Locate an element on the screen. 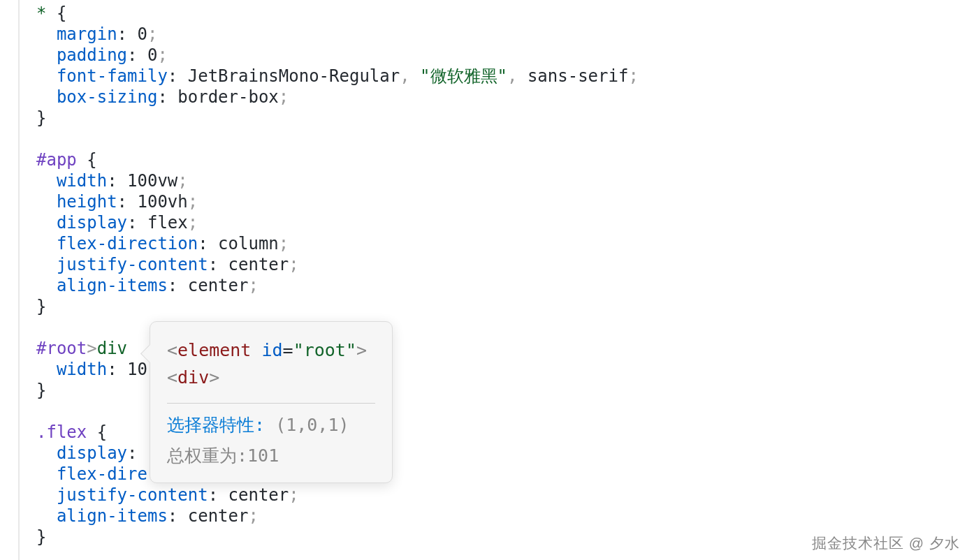  tooltip-specificity: 选择器特性: (1,0,1) is located at coordinates (271, 426).